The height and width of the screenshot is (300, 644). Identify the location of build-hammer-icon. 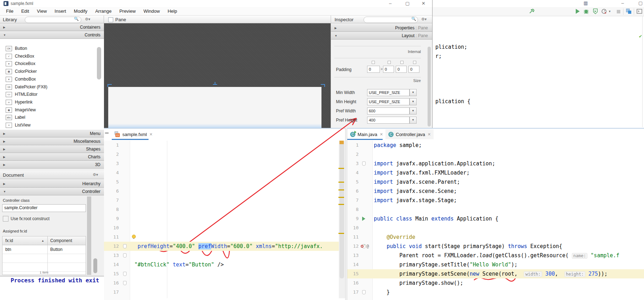
(532, 11).